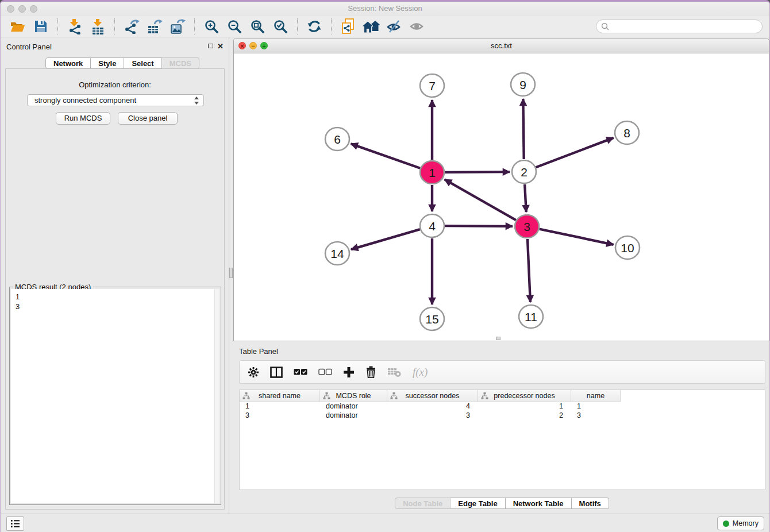 This screenshot has height=532, width=770. What do you see at coordinates (83, 118) in the screenshot?
I see `run-mcds-button: Run MCDS` at bounding box center [83, 118].